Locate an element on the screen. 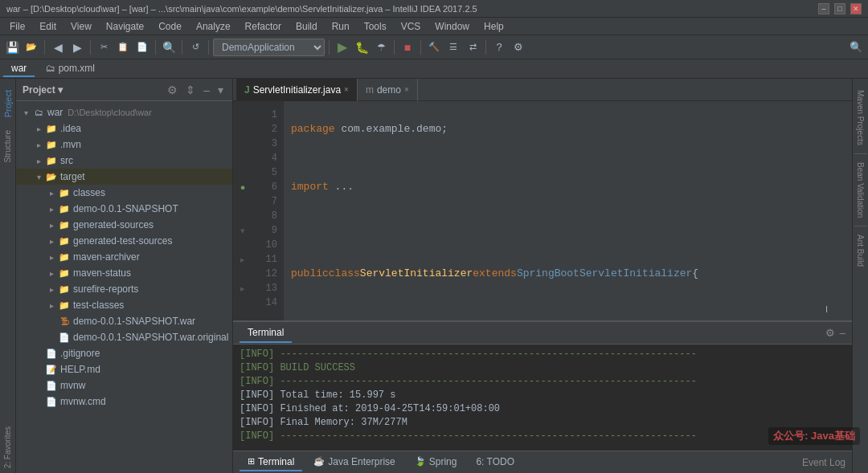 Image resolution: width=868 pixels, height=473 pixels. toolbar-diff: ⇄ is located at coordinates (473, 47).